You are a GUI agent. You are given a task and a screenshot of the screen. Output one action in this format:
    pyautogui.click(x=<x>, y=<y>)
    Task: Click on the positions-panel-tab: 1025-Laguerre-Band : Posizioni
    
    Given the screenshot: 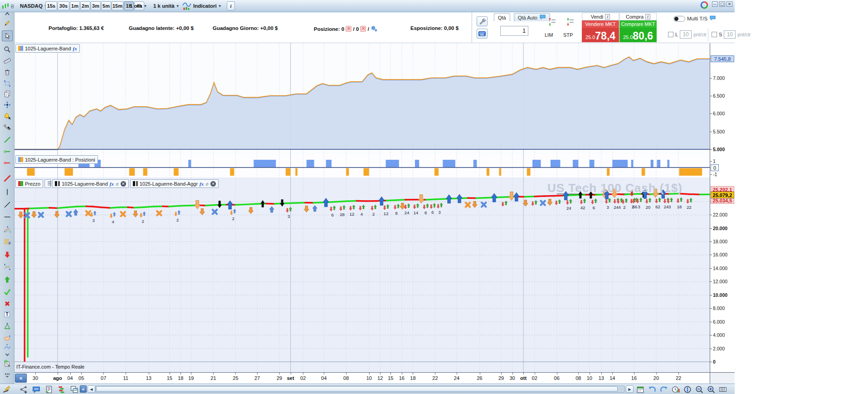 What is the action you would take?
    pyautogui.click(x=57, y=160)
    